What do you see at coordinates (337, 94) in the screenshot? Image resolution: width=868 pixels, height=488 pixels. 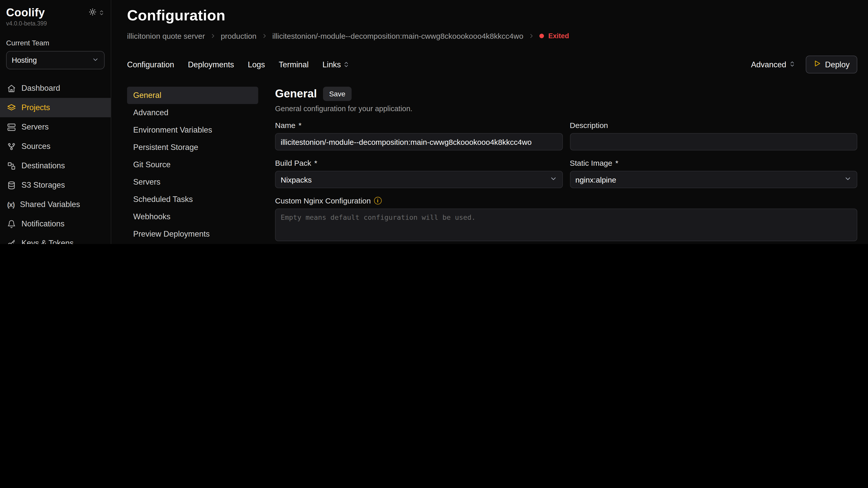 I see `save-button: Save` at bounding box center [337, 94].